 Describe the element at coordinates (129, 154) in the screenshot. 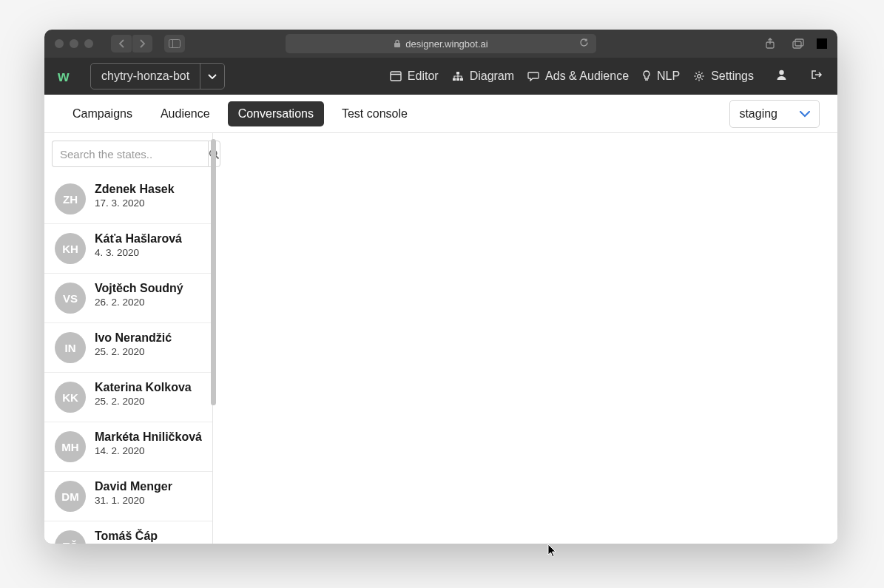

I see `search-row` at that location.